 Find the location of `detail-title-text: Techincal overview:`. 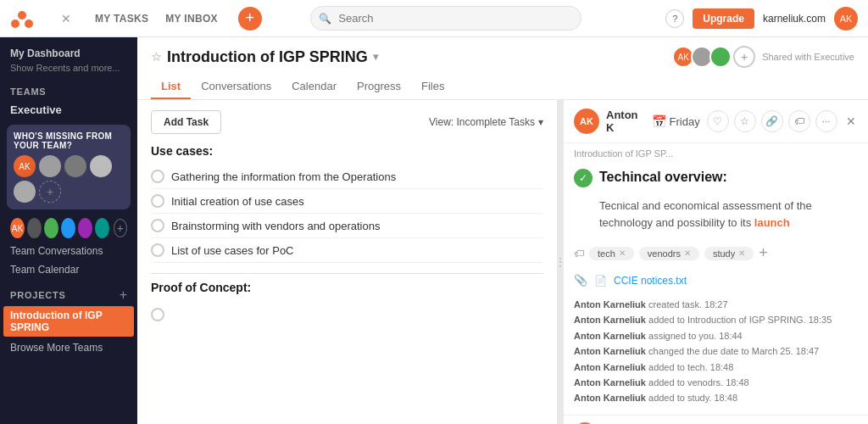

detail-title-text: Techincal overview: is located at coordinates (663, 178).